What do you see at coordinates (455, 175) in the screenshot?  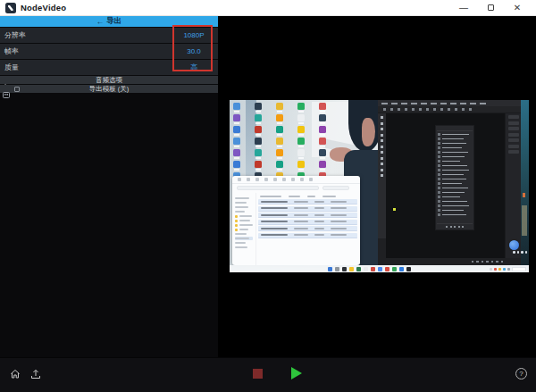 I see `layer-rows` at bounding box center [455, 175].